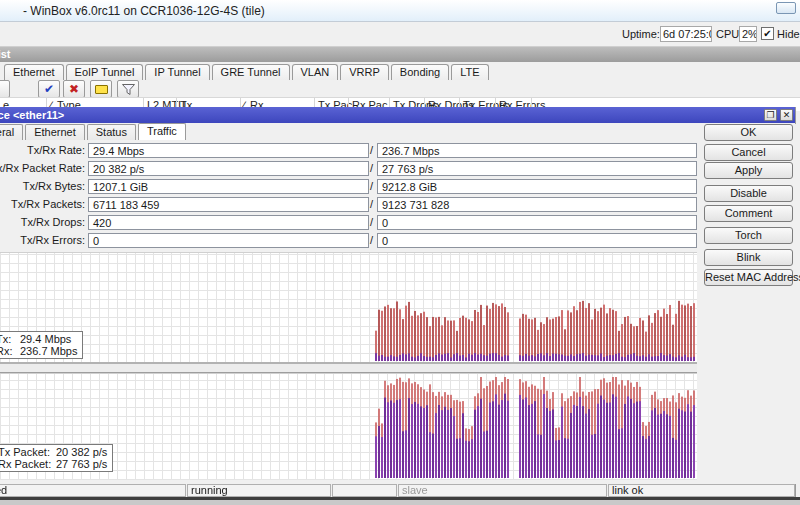  I want to click on row-packet-rate: Tx/Rx Packet Rate: 20 382 p/s / 27 763 p…, so click(348, 169).